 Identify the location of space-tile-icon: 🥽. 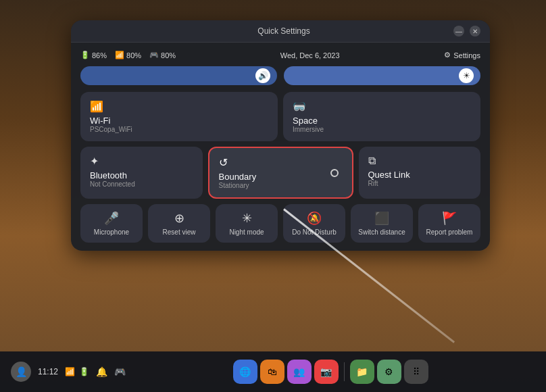
(382, 107).